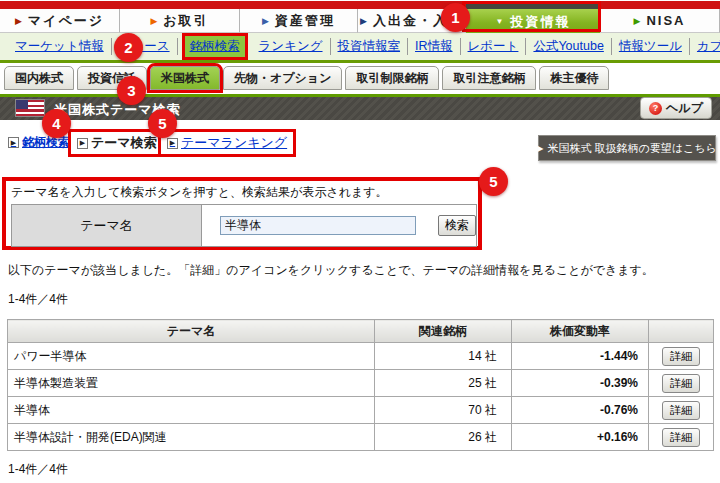  Describe the element at coordinates (494, 182) in the screenshot. I see `annotation-badge-5b: 5` at that location.